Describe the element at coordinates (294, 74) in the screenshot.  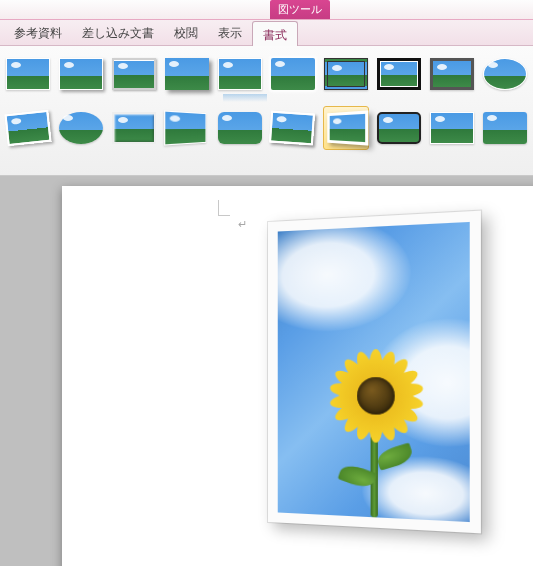
I see `style-soft-edge` at that location.